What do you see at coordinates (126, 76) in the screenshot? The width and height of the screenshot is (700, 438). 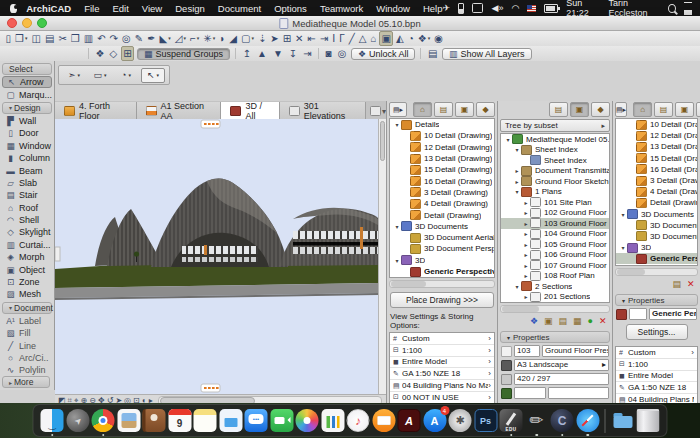 I see `orbit-mode-icon: ◔▾` at bounding box center [126, 76].